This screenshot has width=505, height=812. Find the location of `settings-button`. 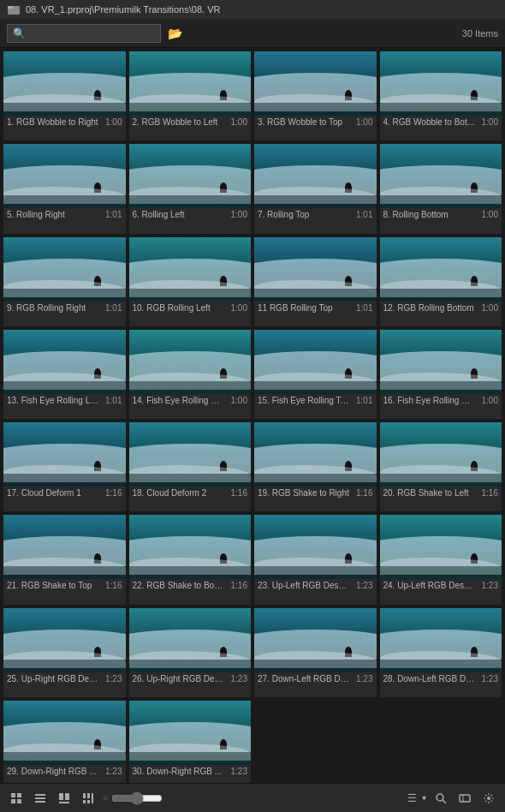

settings-button is located at coordinates (489, 798).